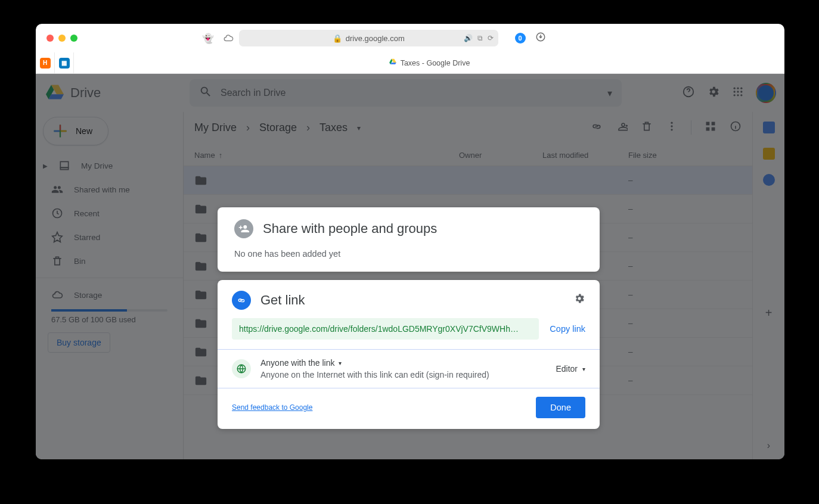  I want to click on onepassword-icon: 0, so click(520, 38).